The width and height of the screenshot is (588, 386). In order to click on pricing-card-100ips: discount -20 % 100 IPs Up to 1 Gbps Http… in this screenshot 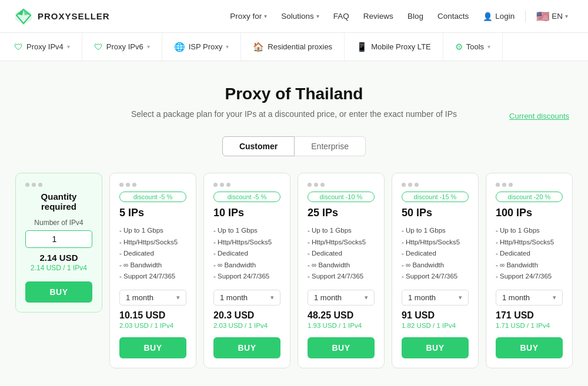, I will do `click(529, 270)`.